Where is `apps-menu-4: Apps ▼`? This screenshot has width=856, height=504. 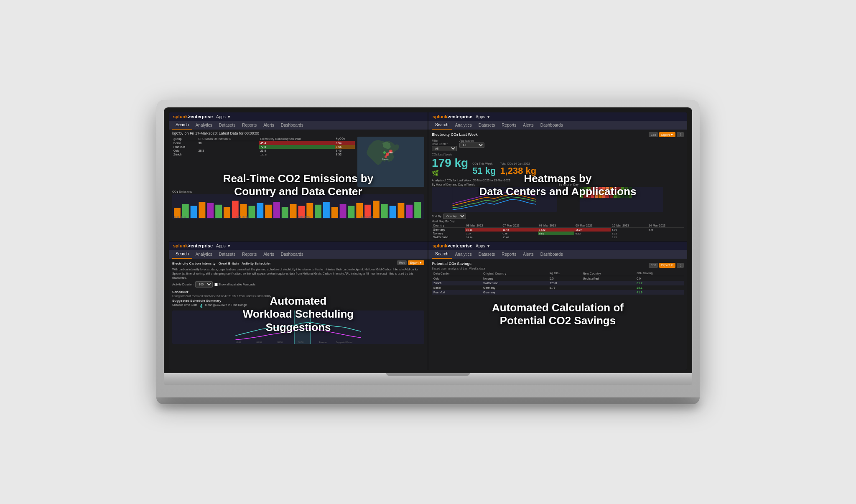 apps-menu-4: Apps ▼ is located at coordinates (483, 246).